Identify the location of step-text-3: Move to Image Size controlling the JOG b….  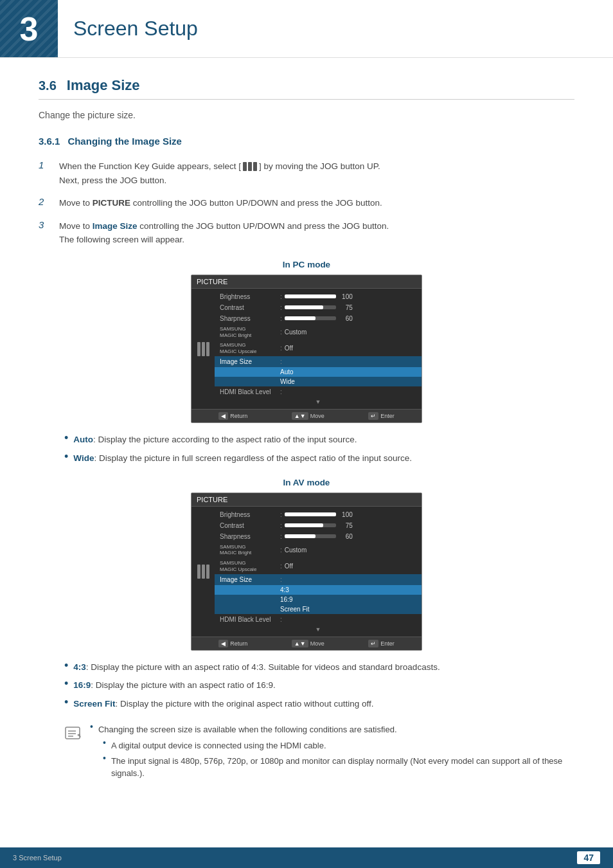
(224, 233).